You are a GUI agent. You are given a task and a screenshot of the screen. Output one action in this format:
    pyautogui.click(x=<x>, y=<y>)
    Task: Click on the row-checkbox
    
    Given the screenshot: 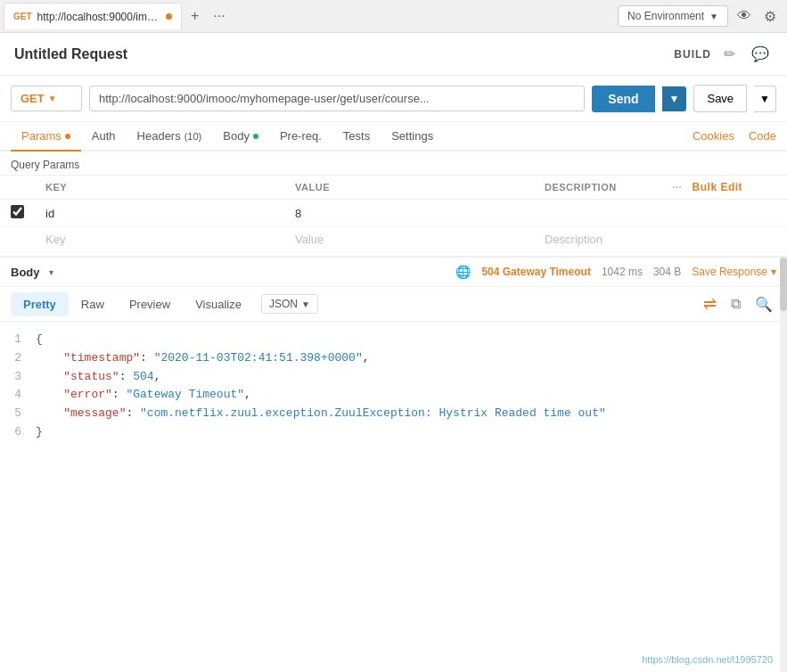 What is the action you would take?
    pyautogui.click(x=18, y=212)
    